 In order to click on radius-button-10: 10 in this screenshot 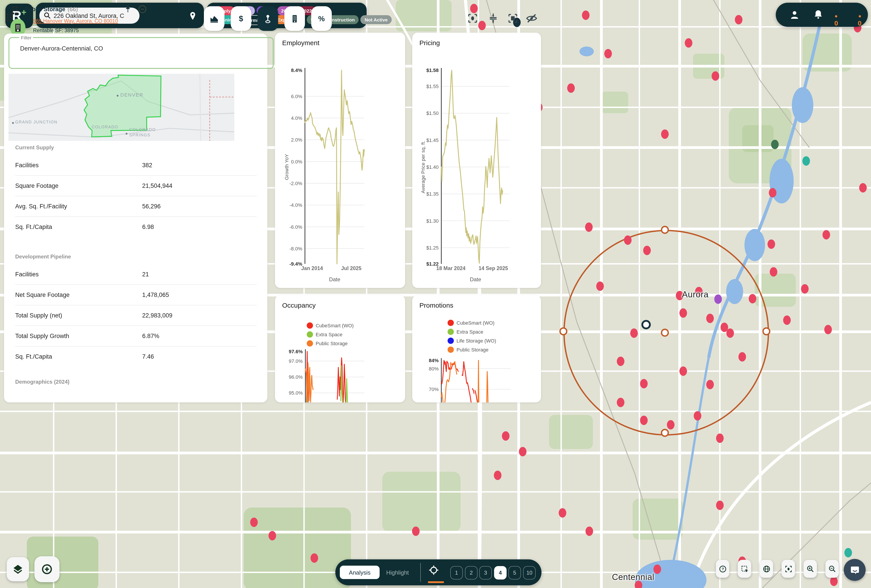, I will do `click(529, 573)`.